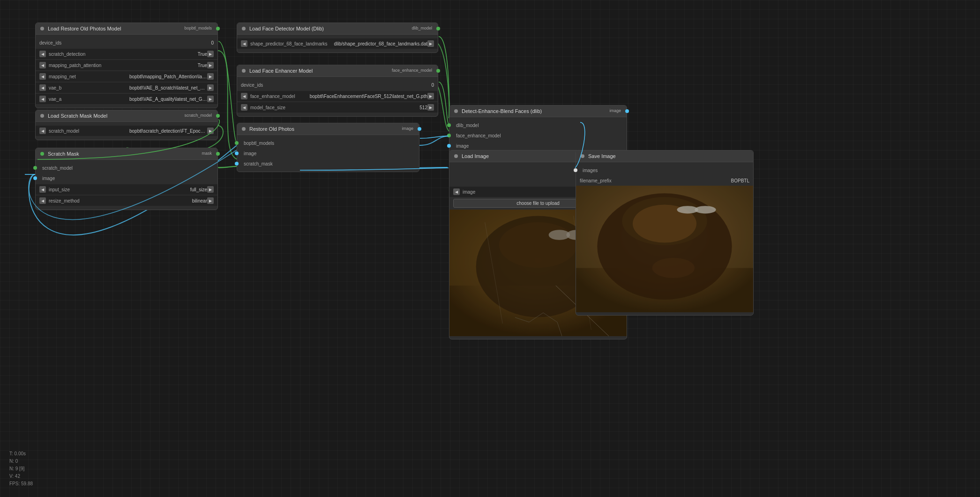 The width and height of the screenshot is (980, 497). I want to click on load-face-detector-node: Load Face Detector Model (Dlib) dlib_mod…, so click(337, 38).